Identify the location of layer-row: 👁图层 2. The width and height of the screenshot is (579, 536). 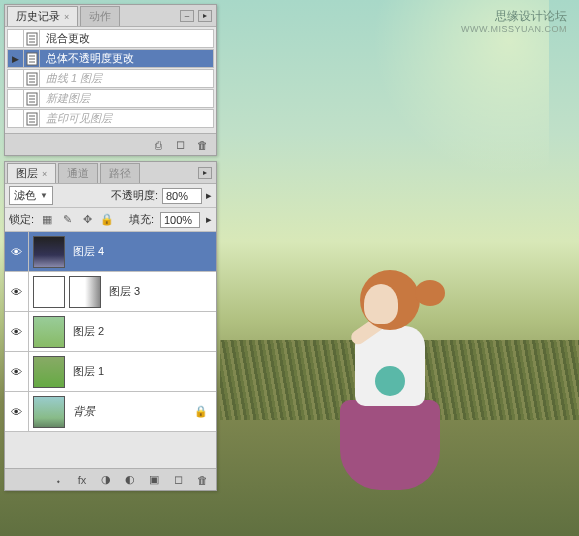
(110, 332).